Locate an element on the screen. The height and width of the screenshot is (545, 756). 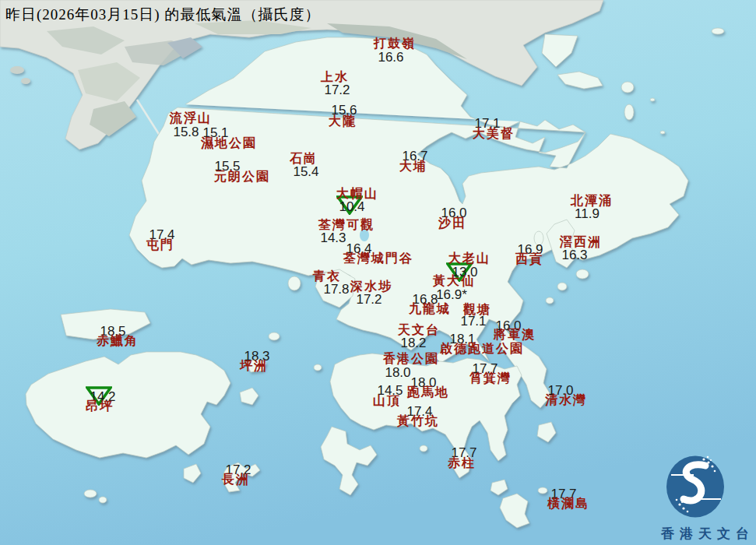
station-name: 黃竹坑 is located at coordinates (418, 421).